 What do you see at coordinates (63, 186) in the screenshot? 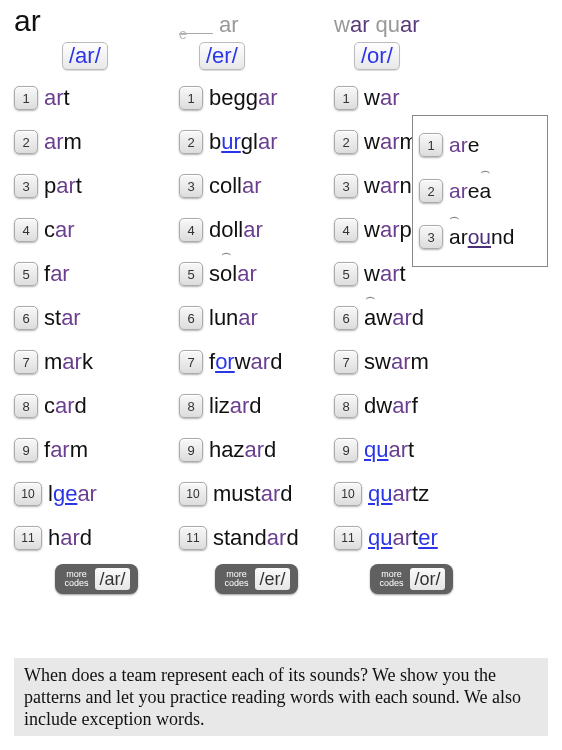
I see `word: part` at bounding box center [63, 186].